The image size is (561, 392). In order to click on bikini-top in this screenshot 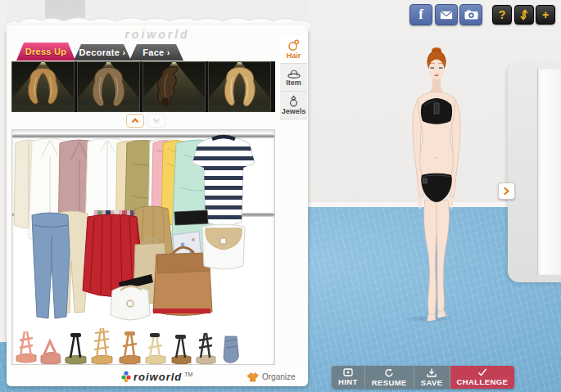, I will do `click(437, 111)`.